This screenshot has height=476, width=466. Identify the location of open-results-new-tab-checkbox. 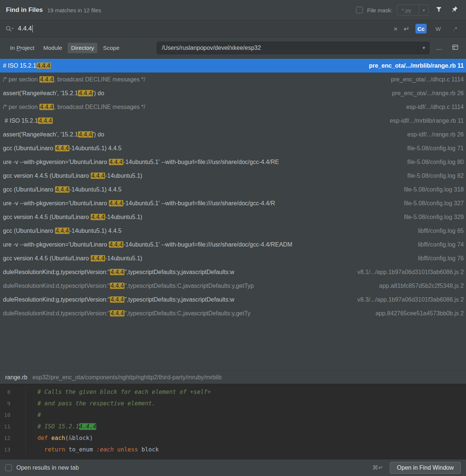
(9, 468).